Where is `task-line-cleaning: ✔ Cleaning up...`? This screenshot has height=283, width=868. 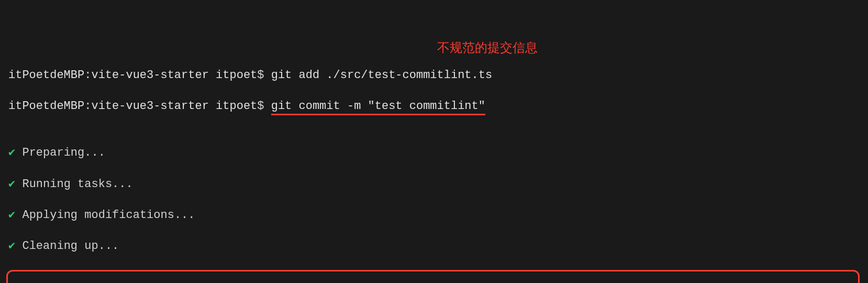
task-line-cleaning: ✔ Cleaning up... is located at coordinates (434, 246).